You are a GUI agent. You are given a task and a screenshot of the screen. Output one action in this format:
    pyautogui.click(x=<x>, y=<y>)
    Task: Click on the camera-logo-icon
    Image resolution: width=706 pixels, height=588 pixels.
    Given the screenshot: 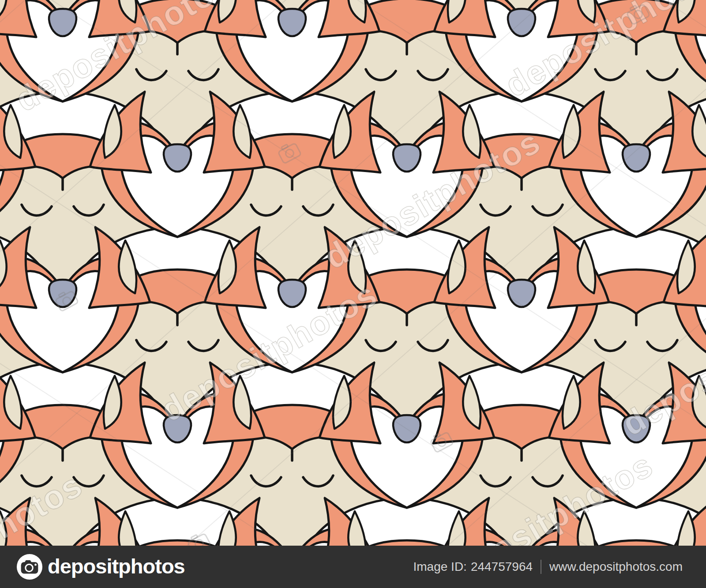 What is the action you would take?
    pyautogui.click(x=30, y=567)
    